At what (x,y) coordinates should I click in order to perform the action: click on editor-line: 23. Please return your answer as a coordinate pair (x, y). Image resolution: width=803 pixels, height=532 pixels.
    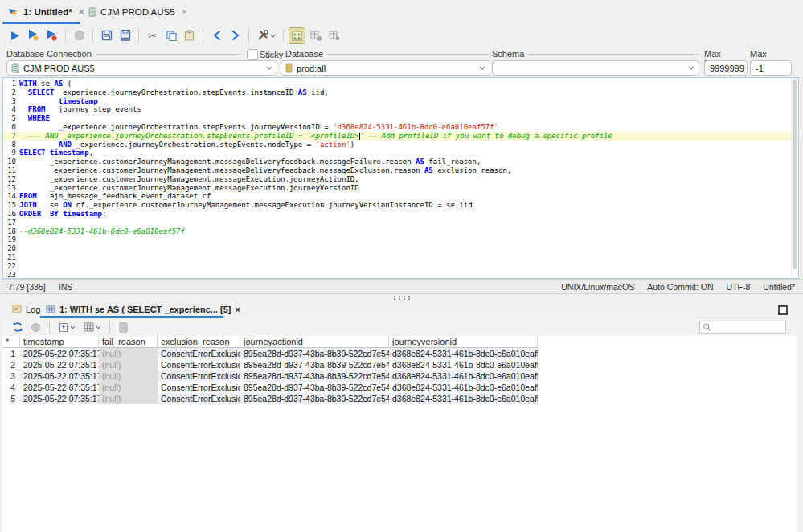
    Looking at the image, I should click on (400, 275).